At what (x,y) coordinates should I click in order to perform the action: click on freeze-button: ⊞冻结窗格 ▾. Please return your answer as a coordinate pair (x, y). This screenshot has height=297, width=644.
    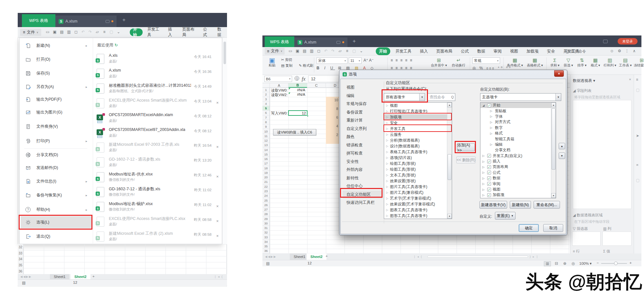
    Looking at the image, I should click on (639, 63).